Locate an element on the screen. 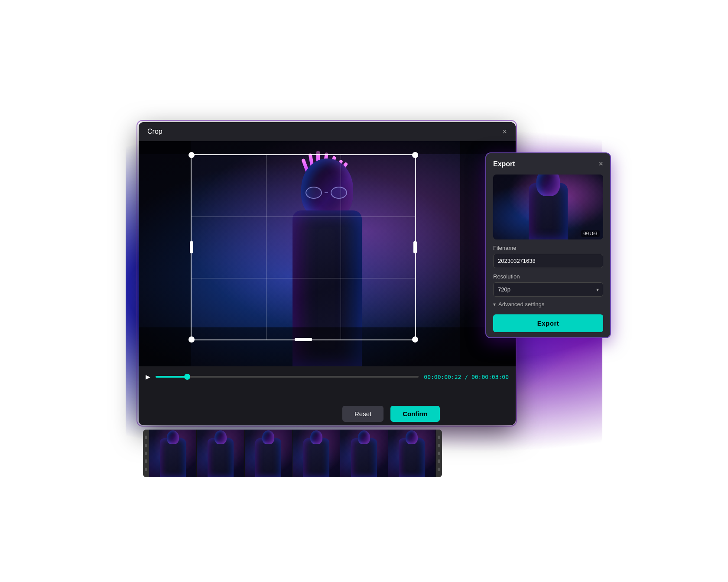 This screenshot has width=728, height=582. crop-close-button: × is located at coordinates (504, 132).